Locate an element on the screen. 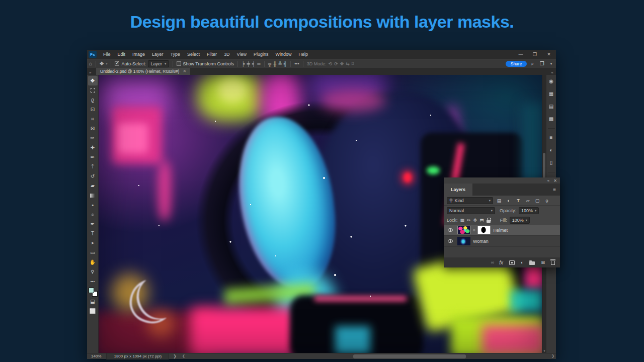 The height and width of the screenshot is (362, 644). zoom-level-field: 140% is located at coordinates (97, 356).